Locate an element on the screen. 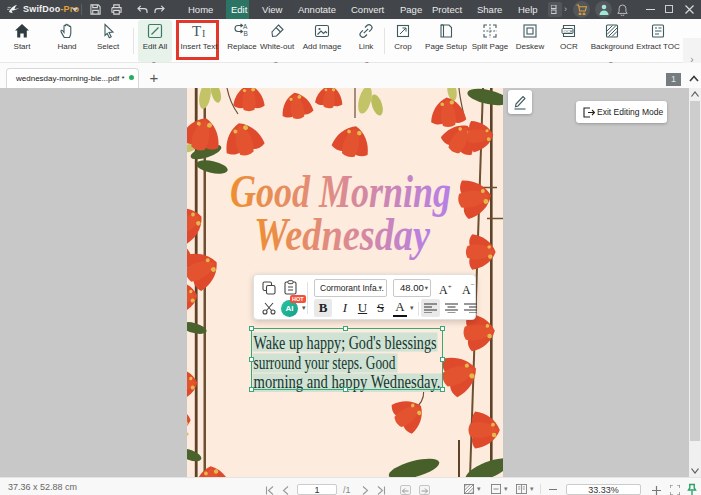 The width and height of the screenshot is (701, 495). svg-text: I is located at coordinates (204, 34).